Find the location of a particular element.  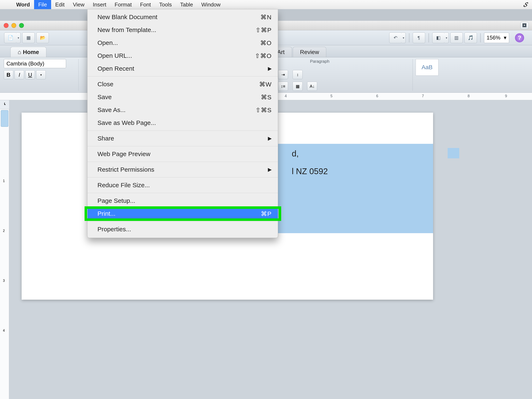

menu-tools: Tools is located at coordinates (165, 5).